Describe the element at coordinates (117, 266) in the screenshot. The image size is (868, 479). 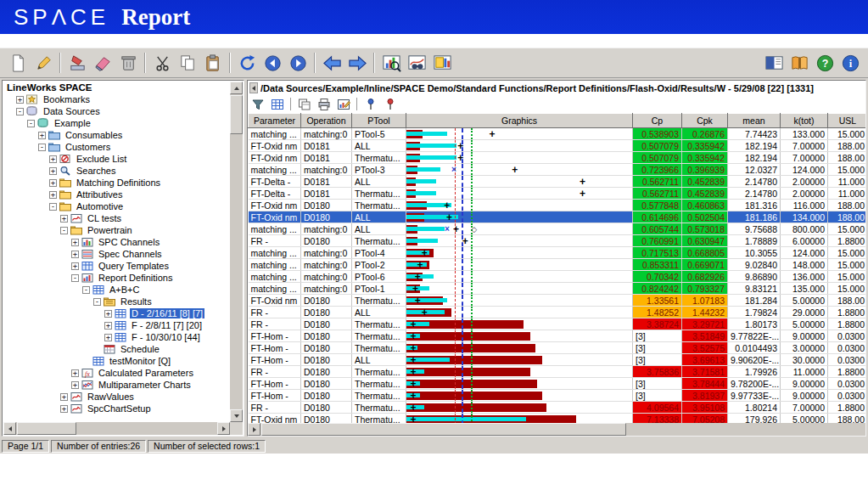
I see `tree-item: +Query Templates` at that location.